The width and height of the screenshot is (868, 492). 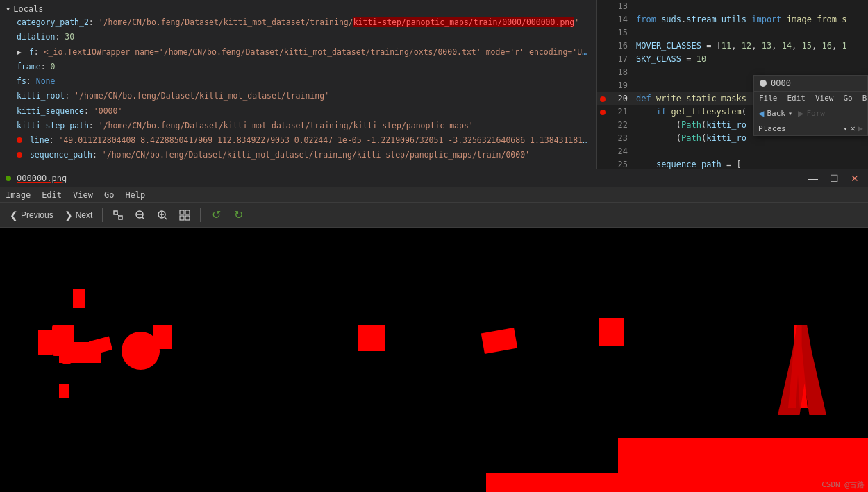 I want to click on back-label: Back, so click(x=776, y=114).